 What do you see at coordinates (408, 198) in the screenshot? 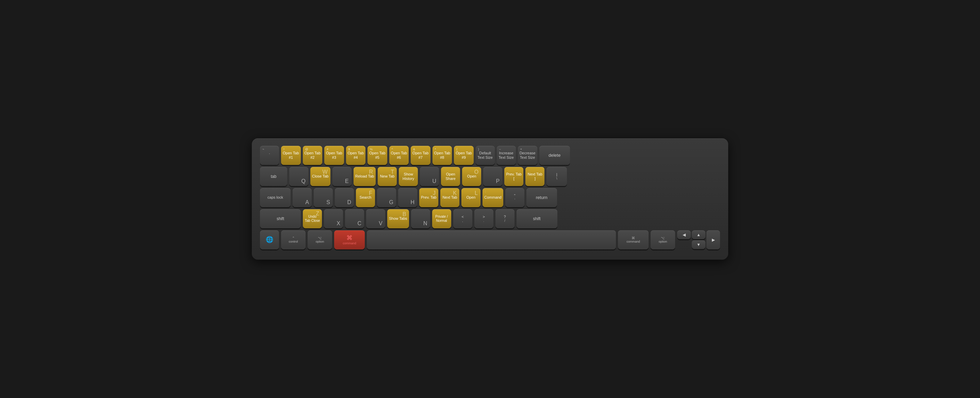
I see `key-h: H` at bounding box center [408, 198].